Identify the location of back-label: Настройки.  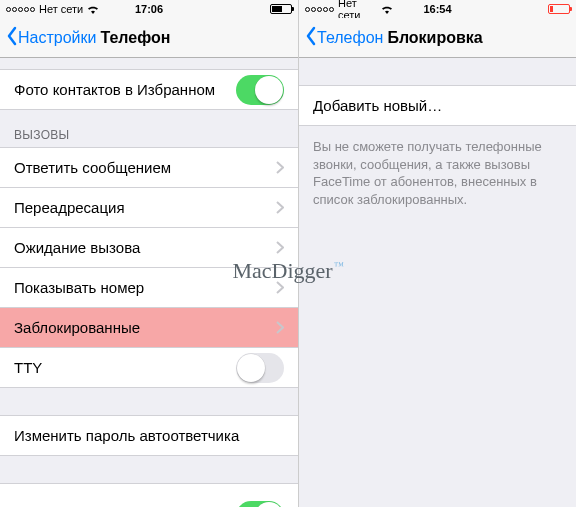
(57, 38).